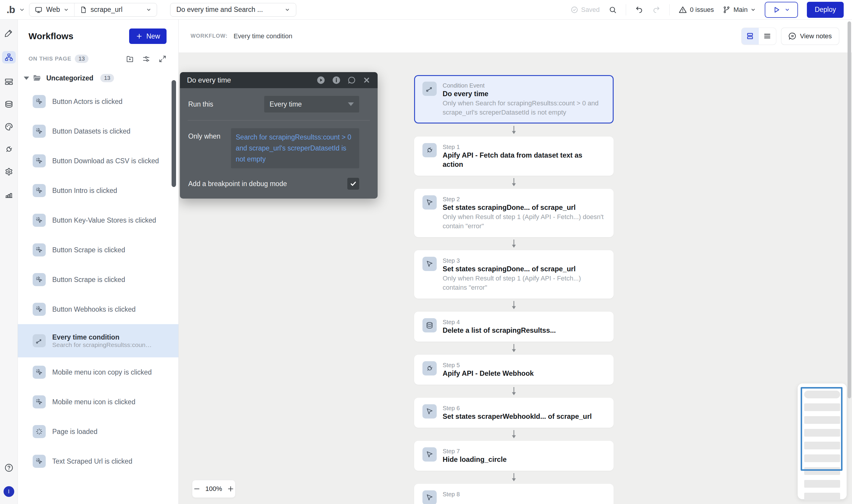 Image resolution: width=852 pixels, height=504 pixels. I want to click on note-bubble-icon, so click(793, 36).